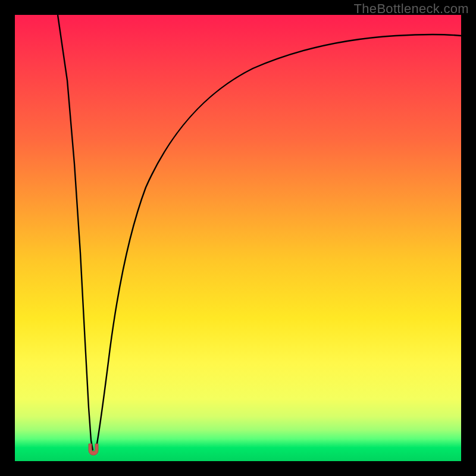 This screenshot has height=476, width=476. I want to click on u-shape-icon, so click(93, 450).